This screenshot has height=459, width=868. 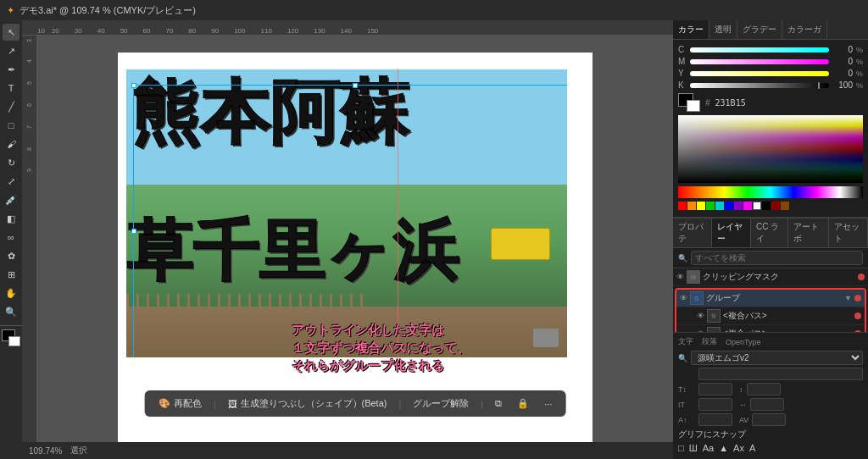 What do you see at coordinates (771, 192) in the screenshot?
I see `color-strip` at bounding box center [771, 192].